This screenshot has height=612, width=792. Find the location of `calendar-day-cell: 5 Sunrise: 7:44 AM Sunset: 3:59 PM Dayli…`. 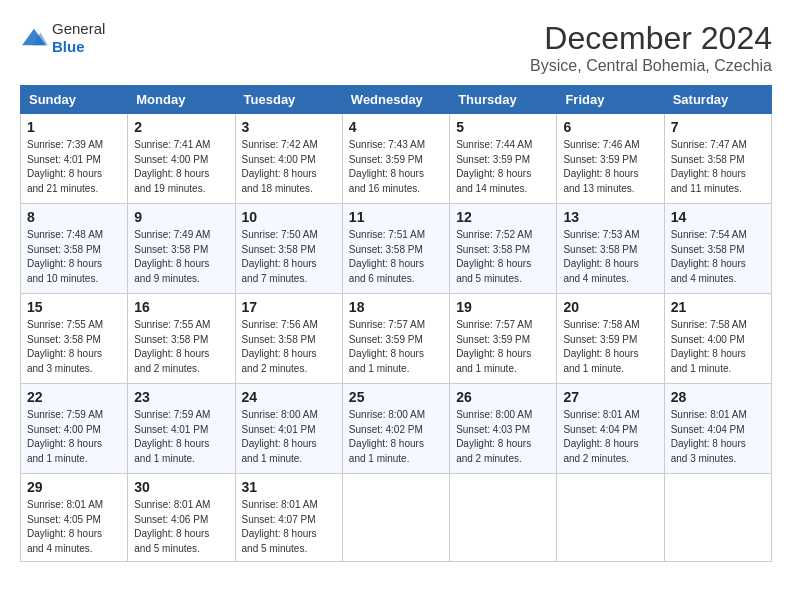

calendar-day-cell: 5 Sunrise: 7:44 AM Sunset: 3:59 PM Dayli… is located at coordinates (504, 159).